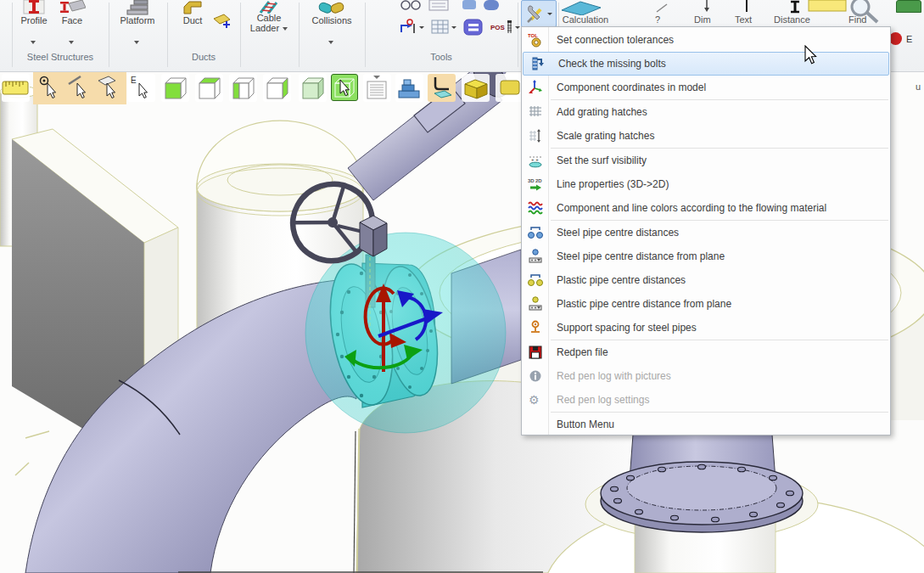 This screenshot has height=573, width=924. Describe the element at coordinates (141, 88) in the screenshot. I see `select-element-tool: E` at that location.